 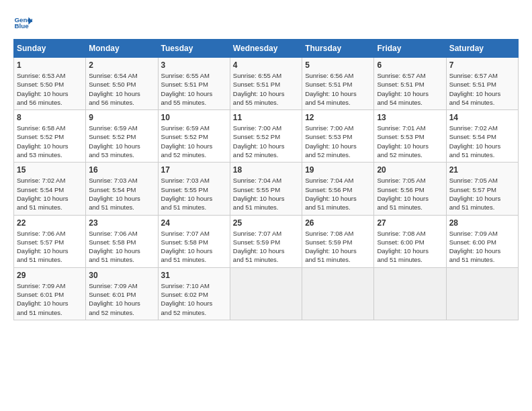 I want to click on logo-icon: General Blue, so click(x=23, y=23).